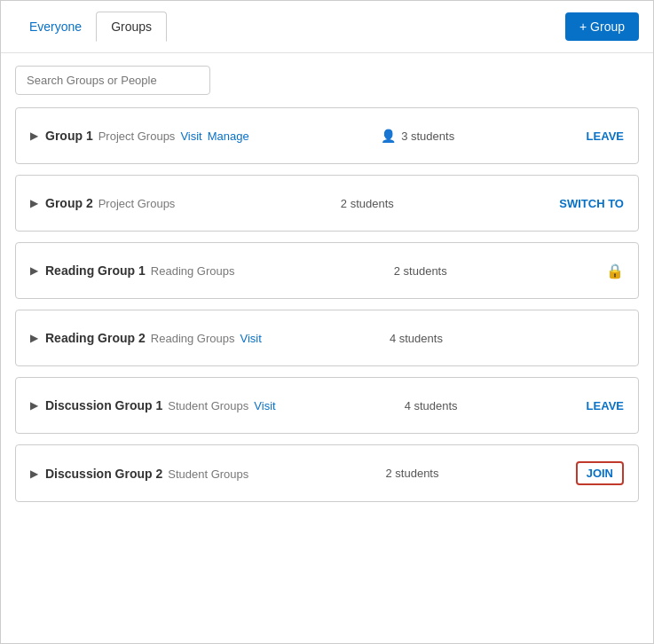 This screenshot has height=644, width=654. What do you see at coordinates (69, 203) in the screenshot?
I see `group-name: Group 2` at bounding box center [69, 203].